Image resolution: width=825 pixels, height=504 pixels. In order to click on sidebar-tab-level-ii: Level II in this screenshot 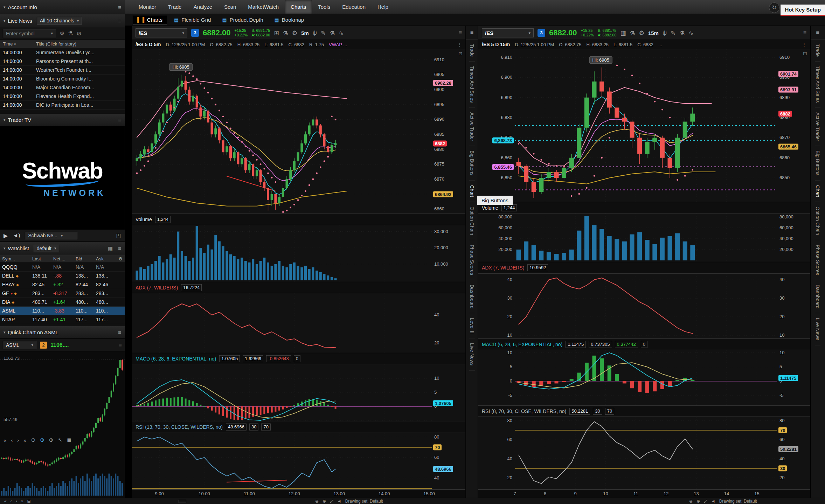, I will do `click(472, 326)`.